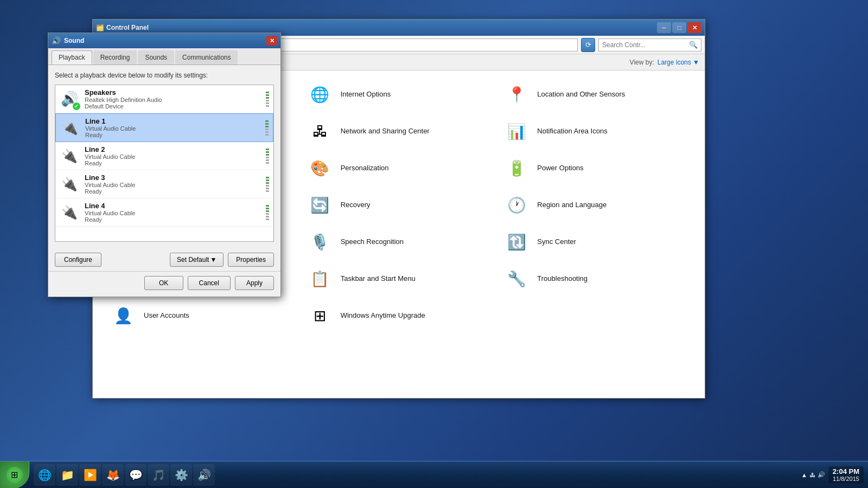  I want to click on taskbar-firefox-icon: 🦊, so click(113, 475).